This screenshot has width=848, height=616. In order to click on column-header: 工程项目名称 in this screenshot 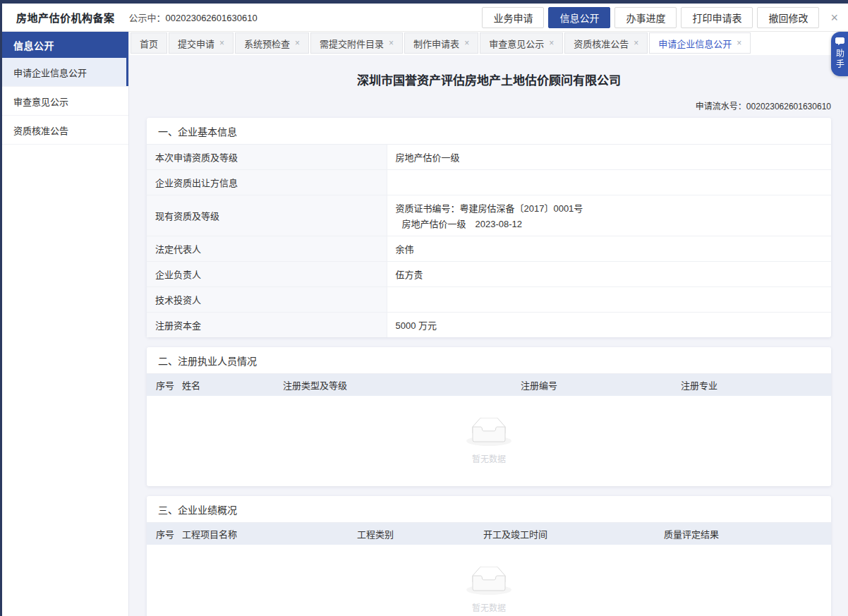, I will do `click(269, 533)`.